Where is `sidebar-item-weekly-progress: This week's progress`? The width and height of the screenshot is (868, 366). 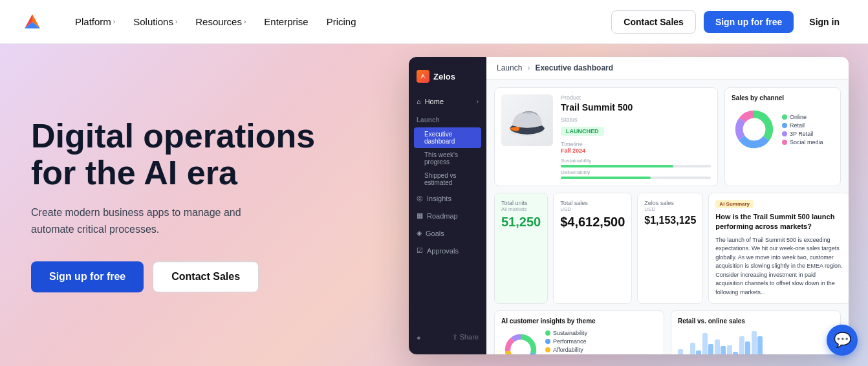
sidebar-item-weekly-progress: This week's progress is located at coordinates (448, 158).